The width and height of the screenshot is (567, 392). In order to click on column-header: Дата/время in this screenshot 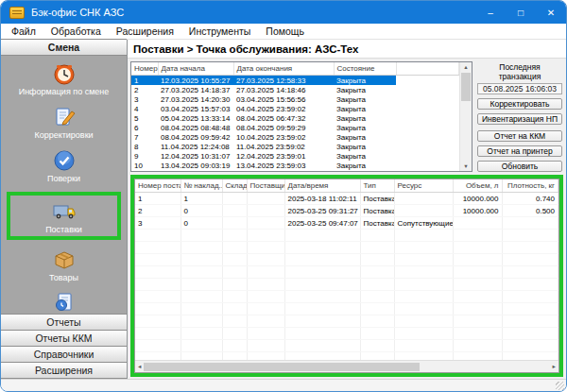, I will do `click(322, 186)`.